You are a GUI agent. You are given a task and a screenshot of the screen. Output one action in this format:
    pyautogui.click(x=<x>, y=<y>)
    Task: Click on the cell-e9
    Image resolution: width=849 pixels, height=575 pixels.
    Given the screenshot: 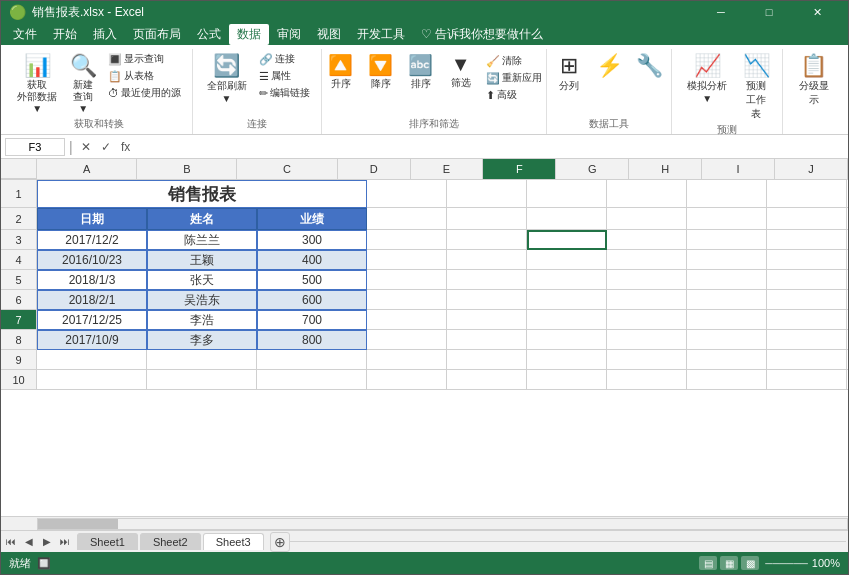 What is the action you would take?
    pyautogui.click(x=487, y=360)
    